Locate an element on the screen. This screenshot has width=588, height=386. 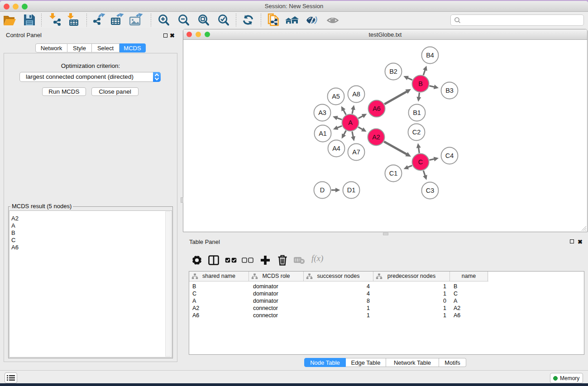
svg-text: C1 is located at coordinates (394, 173).